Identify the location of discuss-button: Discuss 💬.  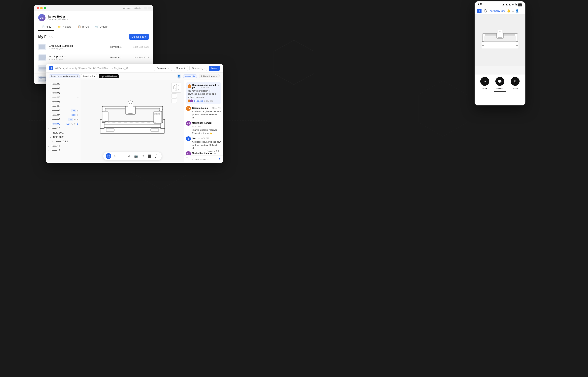
(198, 68).